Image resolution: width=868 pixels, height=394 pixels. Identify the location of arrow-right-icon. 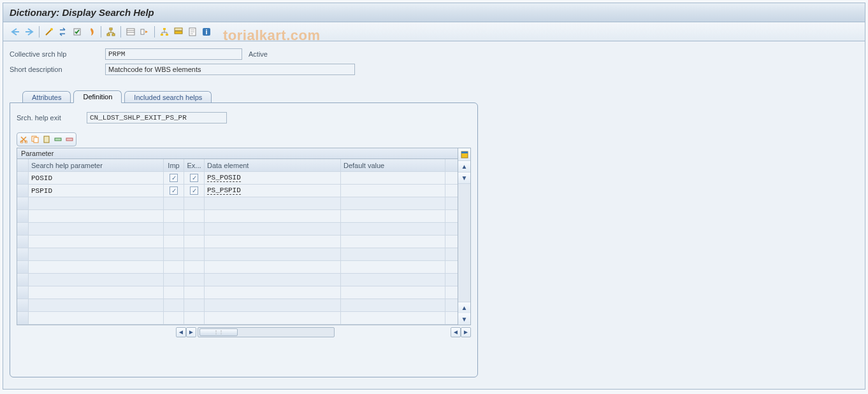
(29, 32).